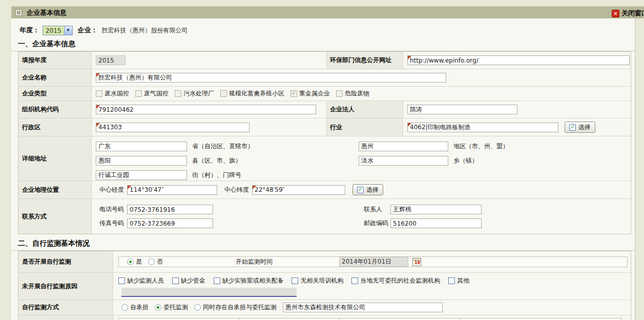  What do you see at coordinates (55, 78) in the screenshot?
I see `company-name-label: 企业名称` at bounding box center [55, 78].